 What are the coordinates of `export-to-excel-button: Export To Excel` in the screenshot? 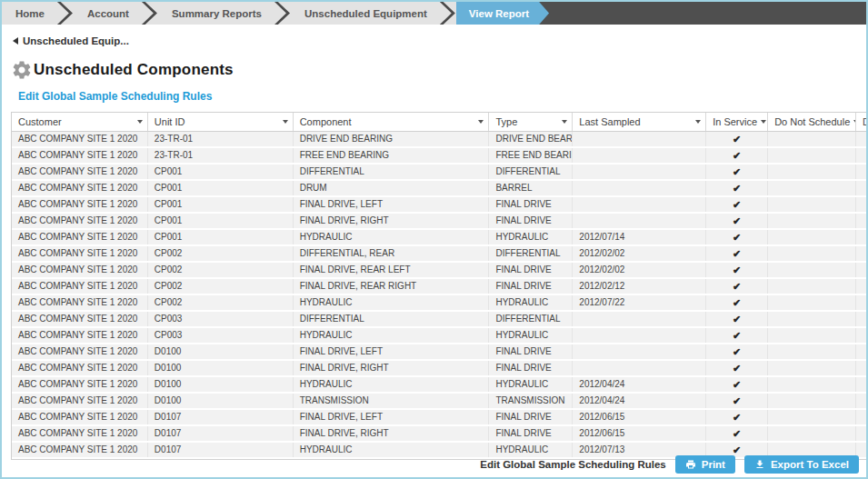 It's located at (802, 464).